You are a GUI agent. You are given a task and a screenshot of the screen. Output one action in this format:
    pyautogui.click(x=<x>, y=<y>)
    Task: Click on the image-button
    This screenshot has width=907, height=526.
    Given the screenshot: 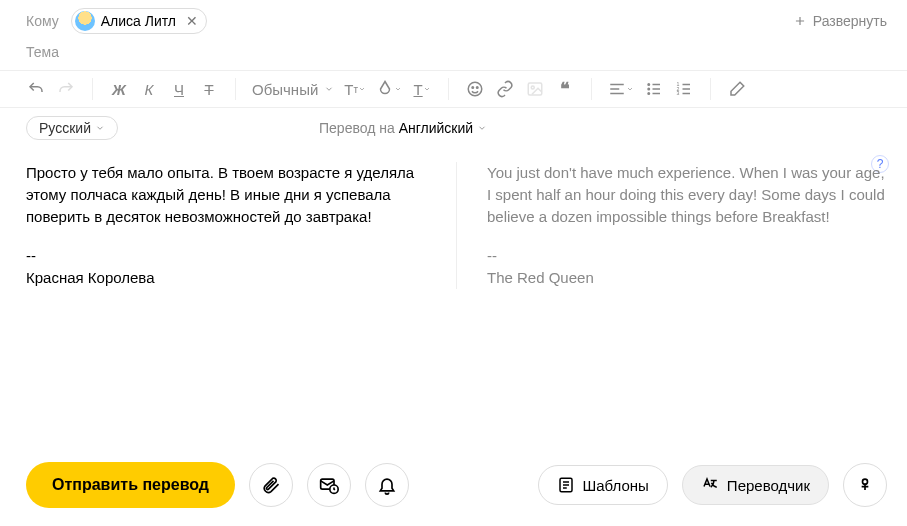 What is the action you would take?
    pyautogui.click(x=535, y=89)
    